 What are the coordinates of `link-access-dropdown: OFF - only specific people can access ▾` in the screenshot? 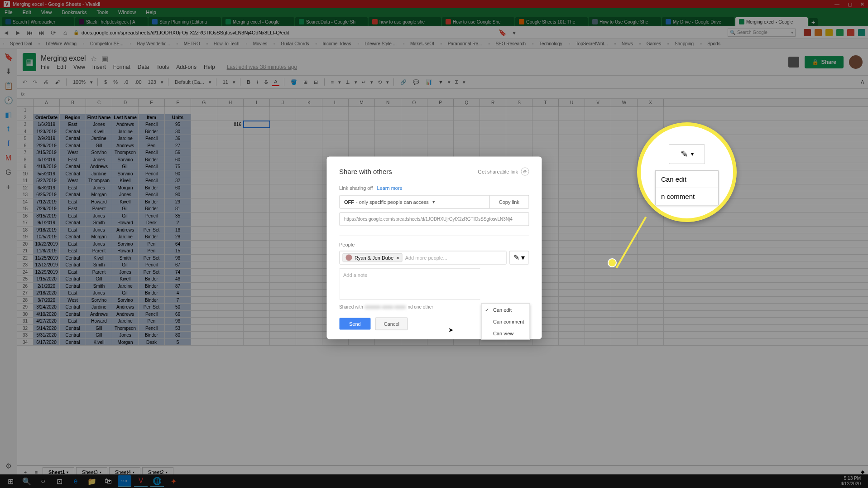 It's located at (415, 202).